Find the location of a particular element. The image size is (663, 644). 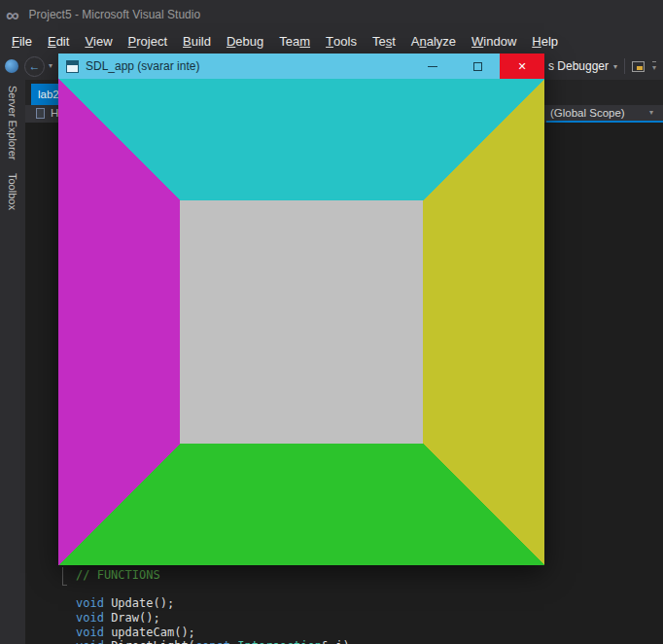

sidebar-tab-server-explorer: Server Explorer is located at coordinates (13, 123).